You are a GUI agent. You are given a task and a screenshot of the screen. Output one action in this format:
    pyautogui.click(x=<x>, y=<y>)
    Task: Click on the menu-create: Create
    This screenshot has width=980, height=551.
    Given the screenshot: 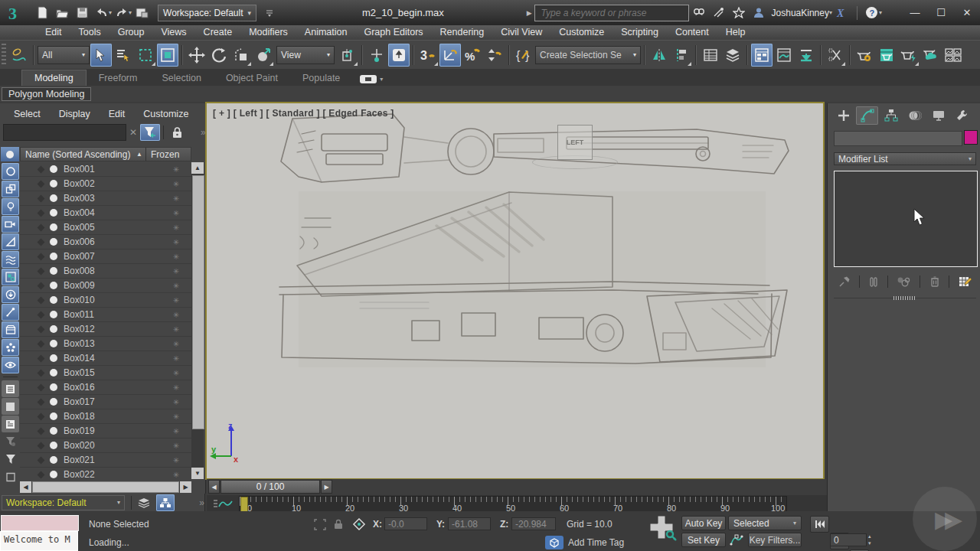 What is the action you would take?
    pyautogui.click(x=218, y=32)
    